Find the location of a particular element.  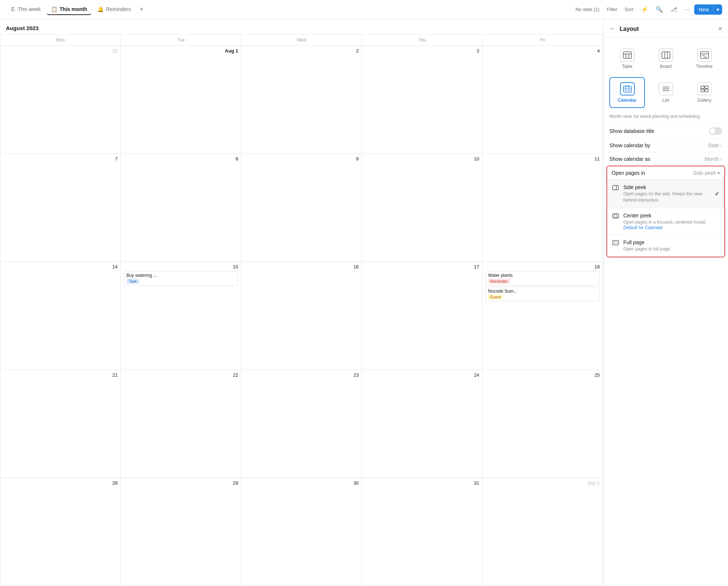

day-cell-w0-d0: 31 is located at coordinates (61, 100).